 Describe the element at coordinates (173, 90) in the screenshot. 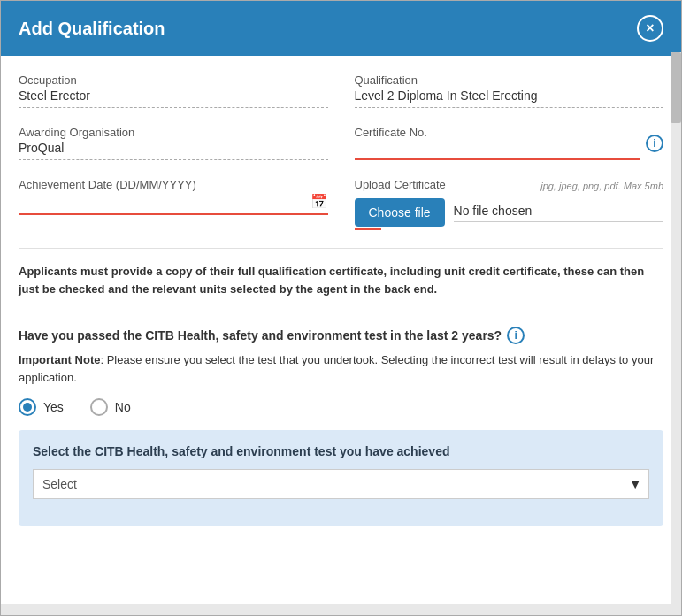

I see `occupation-field: Occupation Steel Erector` at that location.